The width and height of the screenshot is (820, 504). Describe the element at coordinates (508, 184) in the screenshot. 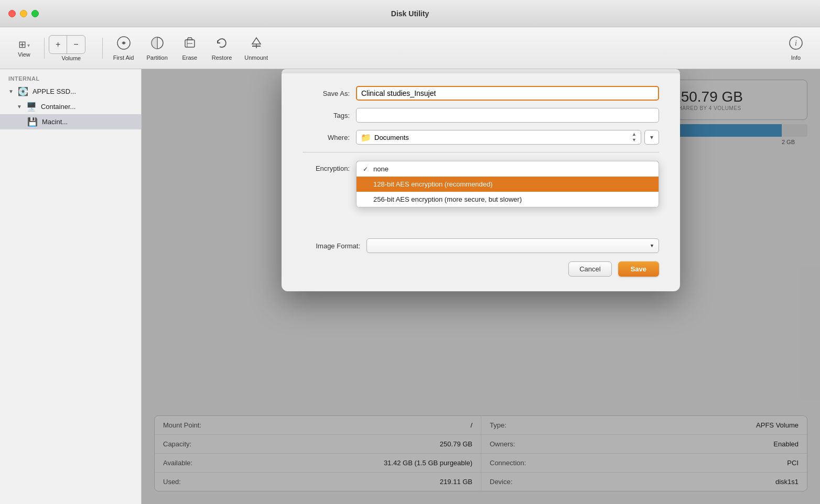

I see `dropdown-item-128: 128-bit AES encryption (recommended)` at that location.